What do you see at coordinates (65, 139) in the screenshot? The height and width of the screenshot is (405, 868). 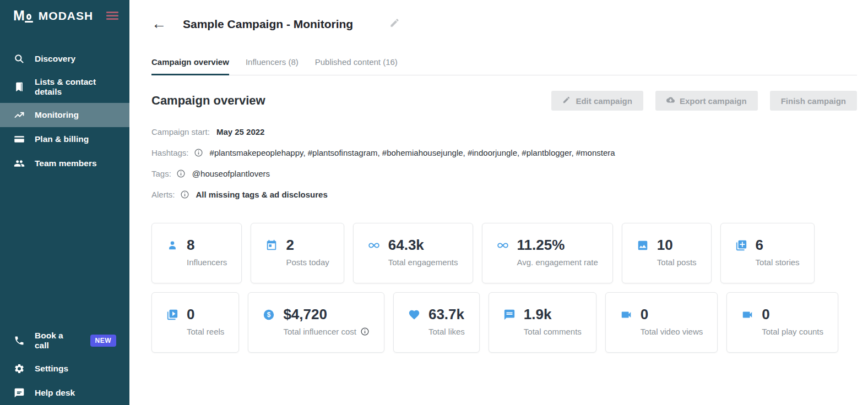 I see `sidebar-item-plan-billing: Plan & billing` at bounding box center [65, 139].